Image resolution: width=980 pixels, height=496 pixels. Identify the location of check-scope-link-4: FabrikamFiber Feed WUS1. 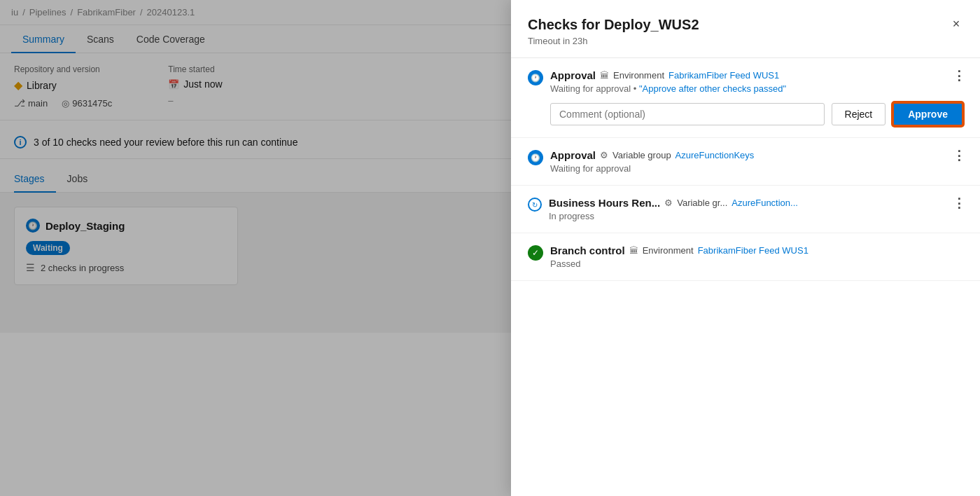
(753, 251).